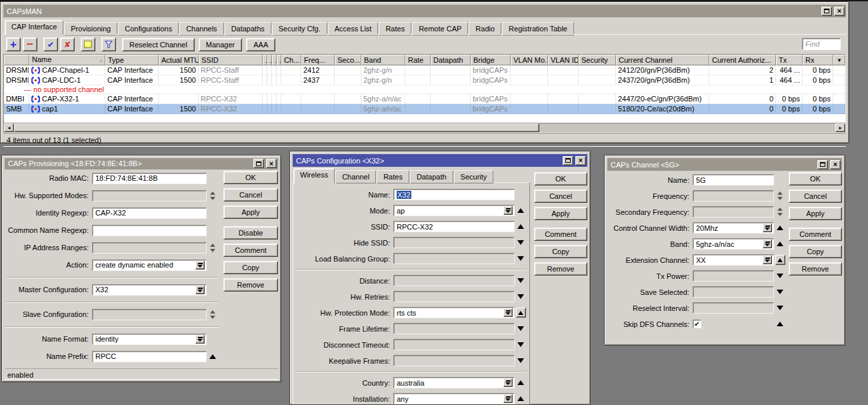  I want to click on capsman-tab-provisioning: Provisioning, so click(91, 29).